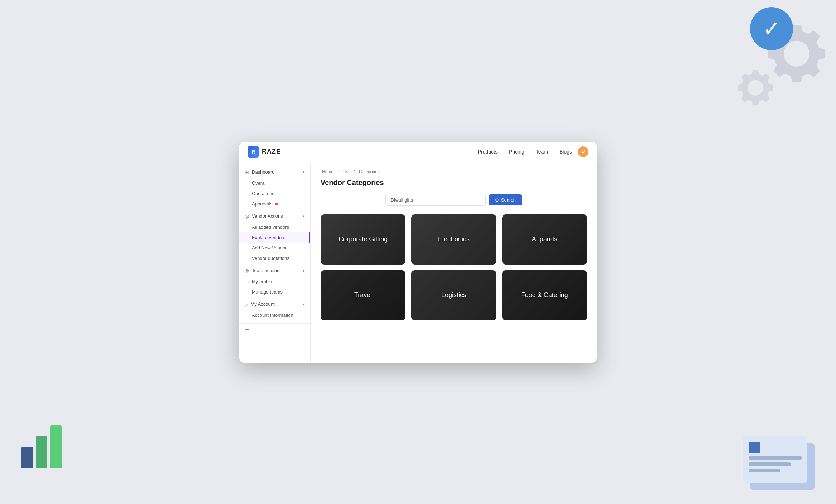 Image resolution: width=836 pixels, height=504 pixels. I want to click on vendor-actions-chevron-icon: ▴, so click(304, 216).